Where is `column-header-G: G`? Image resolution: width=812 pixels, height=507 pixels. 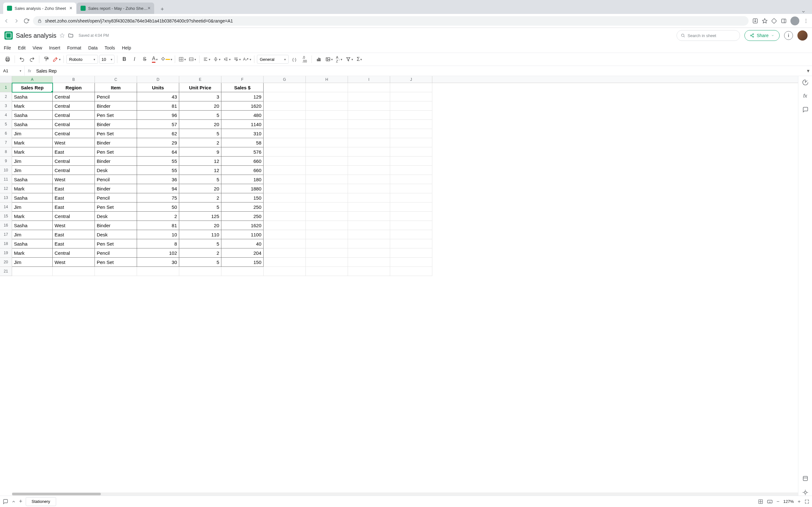
column-header-G: G is located at coordinates (285, 79).